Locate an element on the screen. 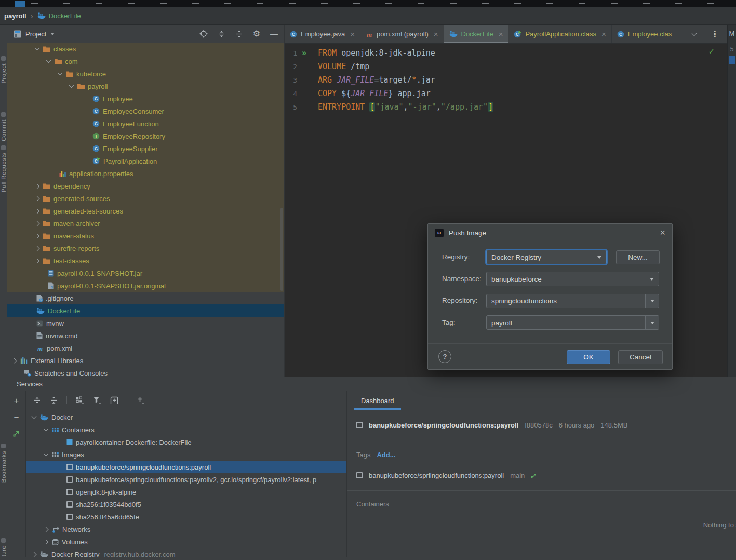 This screenshot has width=736, height=560. service-item-docker-registry: Docker Registryregistry.hub.docker.com is located at coordinates (186, 553).